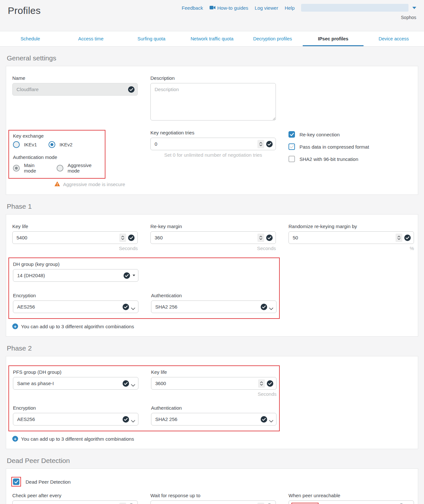  Describe the element at coordinates (394, 39) in the screenshot. I see `tab-device-access: Device access` at that location.